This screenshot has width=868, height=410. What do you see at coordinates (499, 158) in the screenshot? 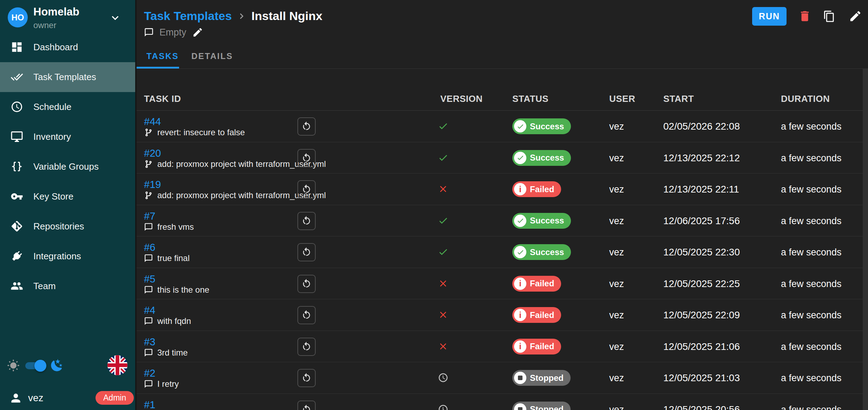
I see `table-row: #20 add: proxmox project with terraform_…` at bounding box center [499, 158].